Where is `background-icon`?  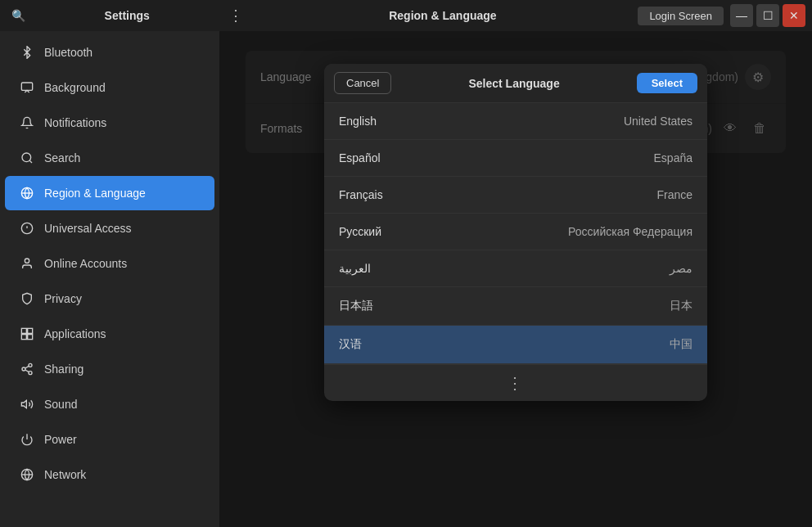
background-icon is located at coordinates (27, 88).